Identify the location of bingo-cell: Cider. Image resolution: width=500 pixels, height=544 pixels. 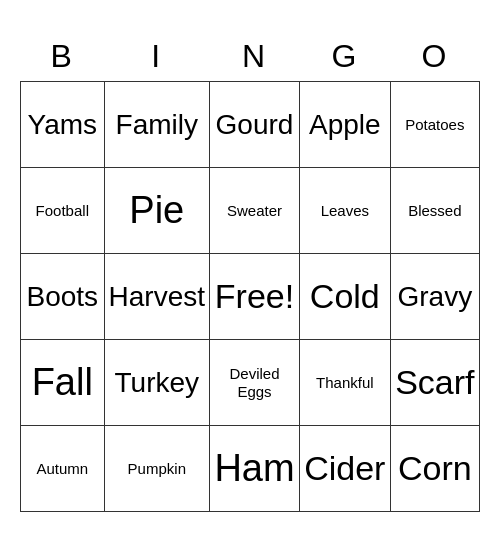
(344, 469).